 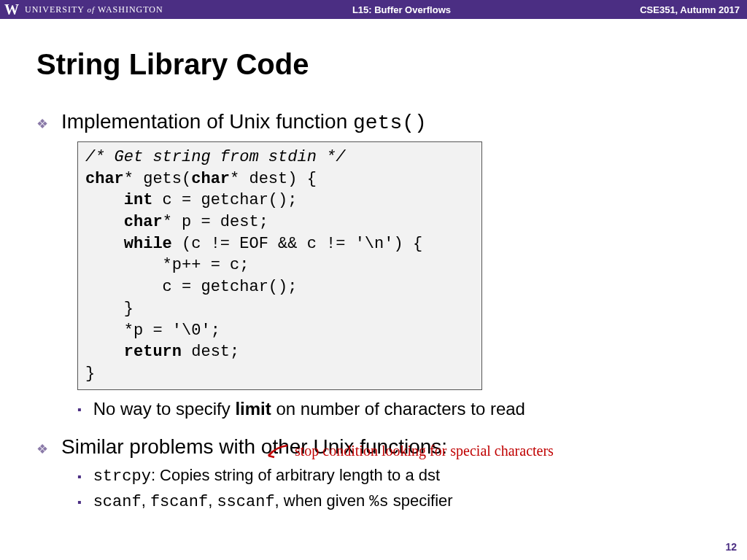 I want to click on sub-bullet-text: scanf, fscanf, sscanf, when given %s spe…, so click(x=273, y=502).